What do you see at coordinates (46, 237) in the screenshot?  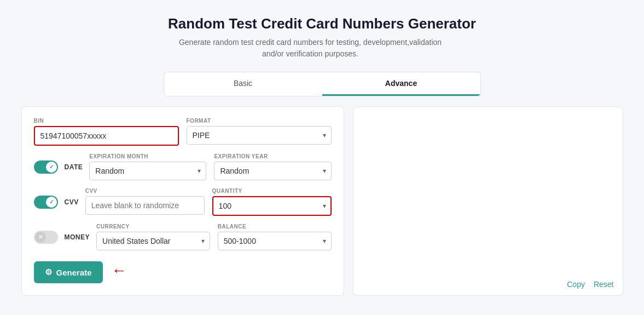 I see `money-toggle: ✕` at bounding box center [46, 237].